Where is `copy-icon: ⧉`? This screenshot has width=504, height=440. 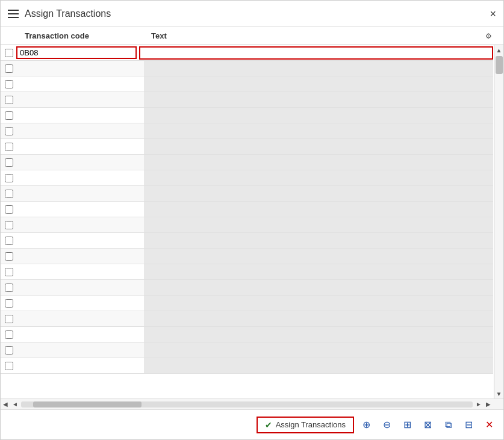
copy-icon: ⧉ is located at coordinates (448, 425).